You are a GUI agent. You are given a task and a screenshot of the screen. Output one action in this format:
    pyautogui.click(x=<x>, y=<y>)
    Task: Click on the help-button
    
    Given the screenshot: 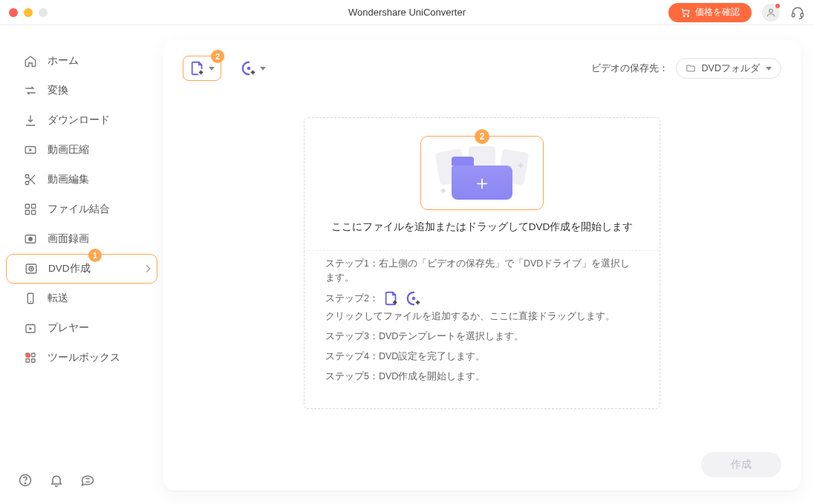 What is the action you would take?
    pyautogui.click(x=25, y=480)
    